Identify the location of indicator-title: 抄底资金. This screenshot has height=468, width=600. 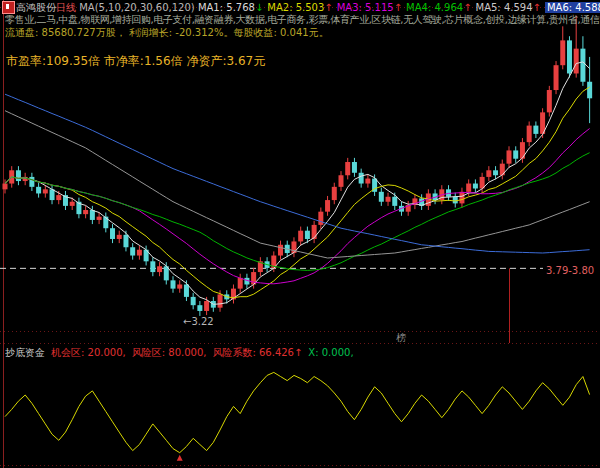
(25, 352).